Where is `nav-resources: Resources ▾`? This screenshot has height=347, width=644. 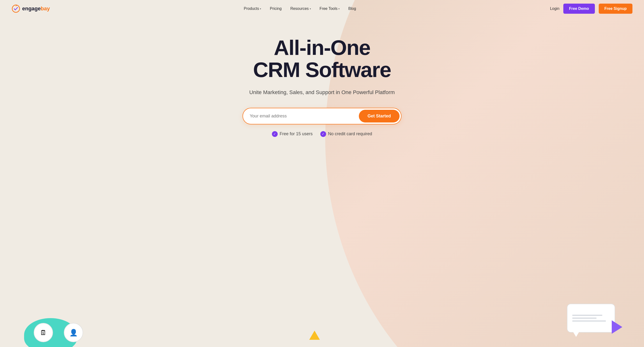
nav-resources: Resources ▾ is located at coordinates (300, 8).